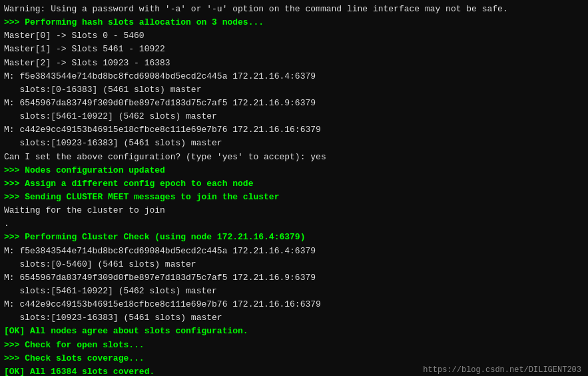  I want to click on terminal-line: >>> Performing hash slots allocation on …, so click(294, 23).